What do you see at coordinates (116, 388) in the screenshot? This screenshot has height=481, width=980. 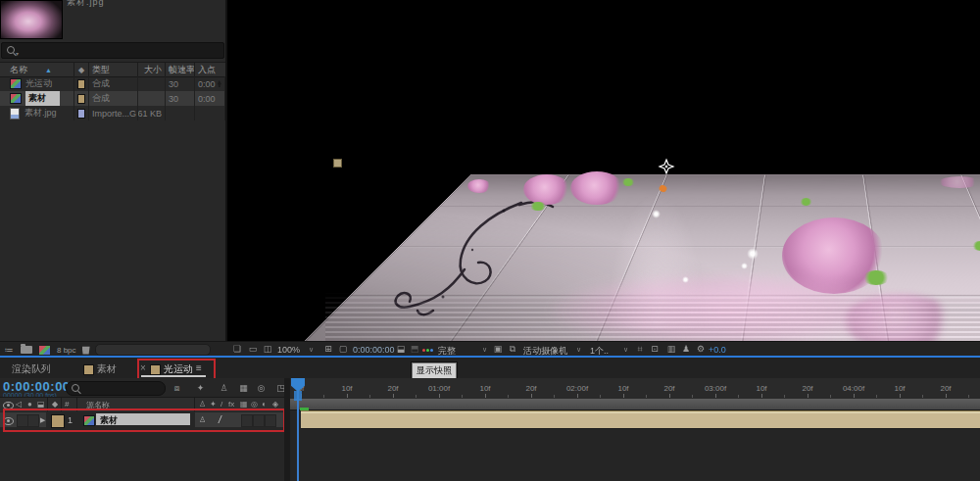 I see `timeline-search-input` at bounding box center [116, 388].